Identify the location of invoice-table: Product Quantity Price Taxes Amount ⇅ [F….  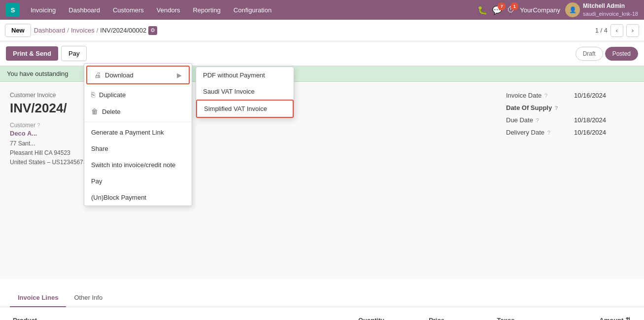
(322, 316).